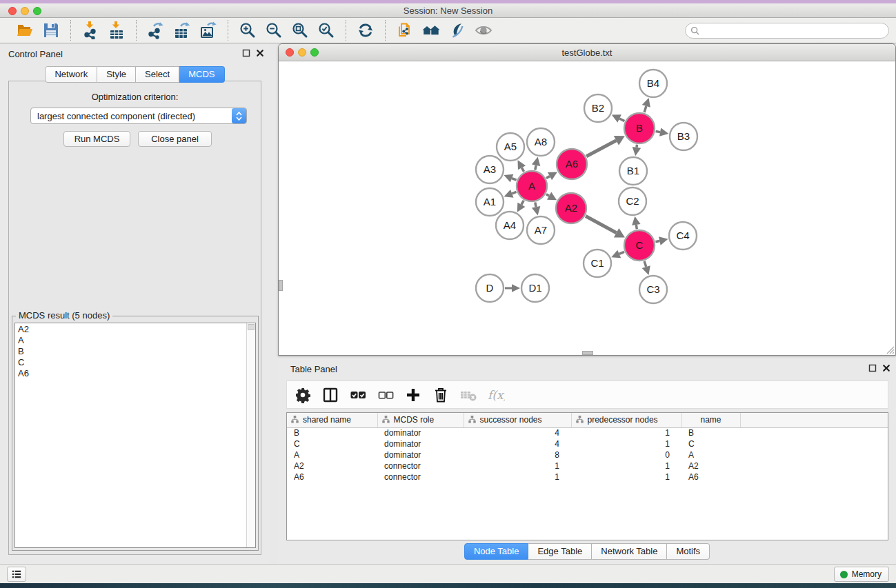 The width and height of the screenshot is (896, 588). I want to click on close-panel-icon, so click(260, 53).